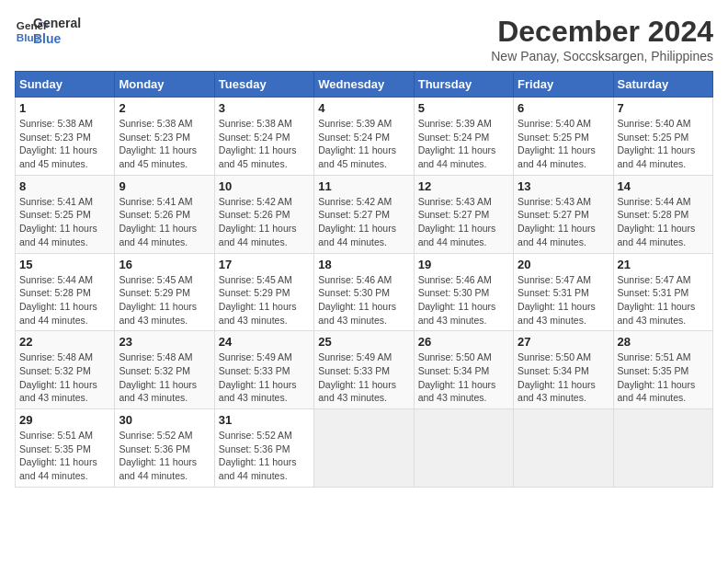  What do you see at coordinates (64, 265) in the screenshot?
I see `day-number: 15` at bounding box center [64, 265].